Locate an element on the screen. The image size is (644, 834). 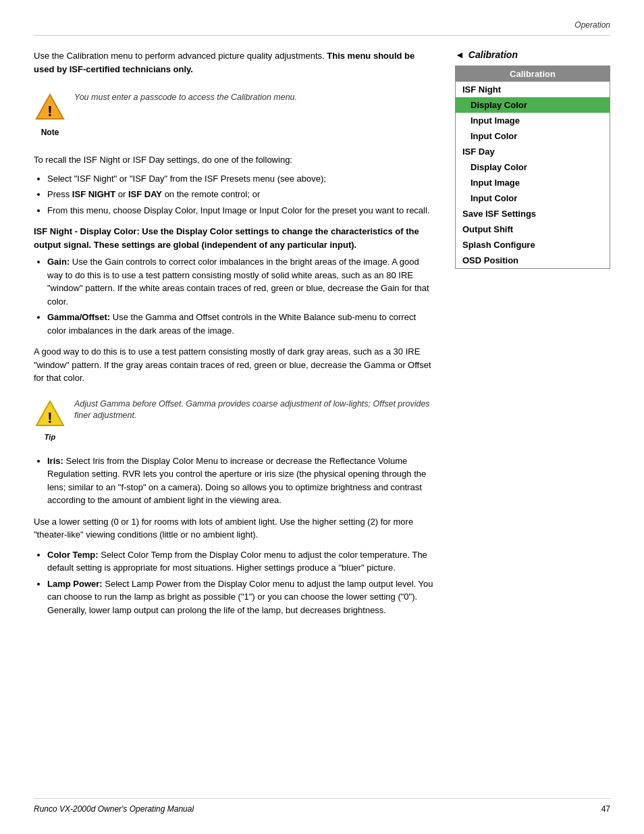
colortemp-text: Select Color Temp from the Display Color… is located at coordinates (238, 562).